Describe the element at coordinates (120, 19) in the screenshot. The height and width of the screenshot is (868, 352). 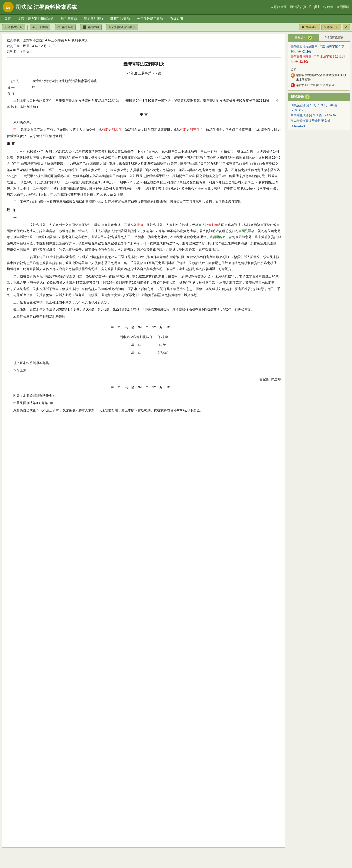
I see `nav-deprivation-search: 除權判決查詢` at that location.